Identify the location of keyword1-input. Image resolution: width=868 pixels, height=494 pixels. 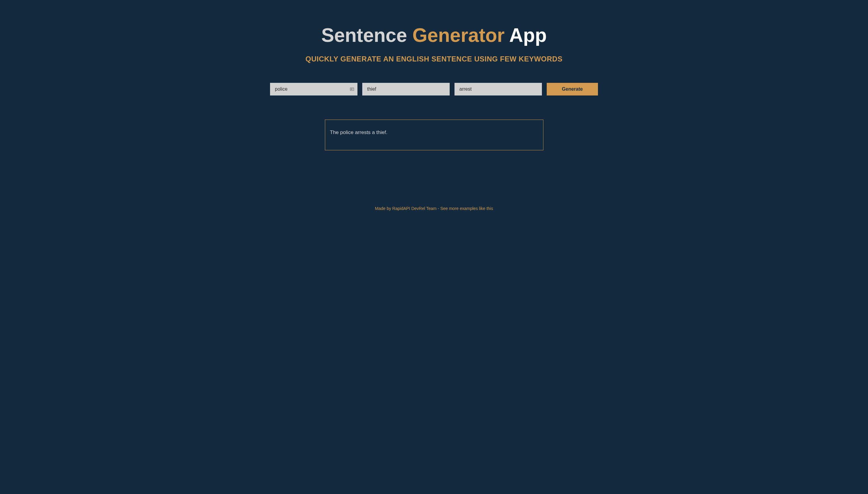
(314, 89).